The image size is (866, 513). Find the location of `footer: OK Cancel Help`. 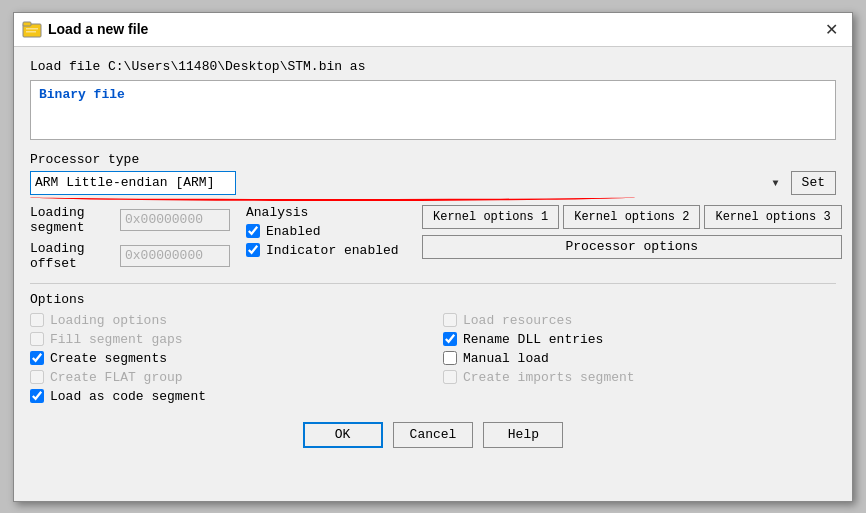

footer: OK Cancel Help is located at coordinates (433, 436).